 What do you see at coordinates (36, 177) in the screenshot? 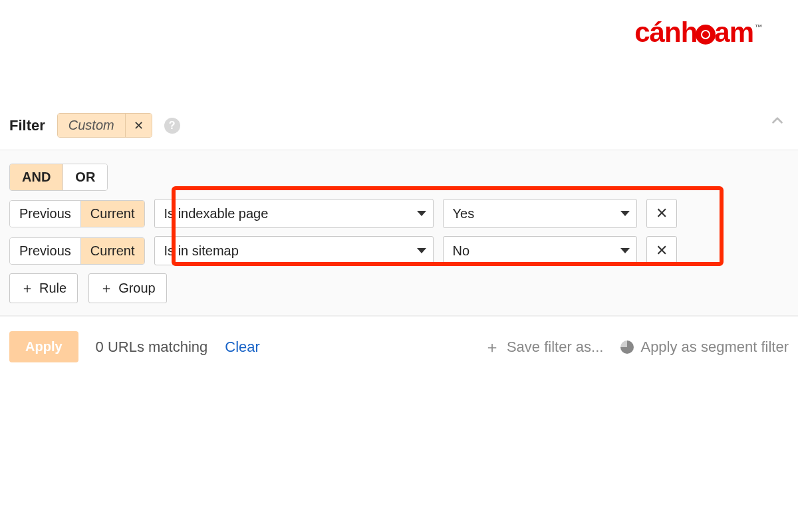
I see `logic-and: AND` at bounding box center [36, 177].